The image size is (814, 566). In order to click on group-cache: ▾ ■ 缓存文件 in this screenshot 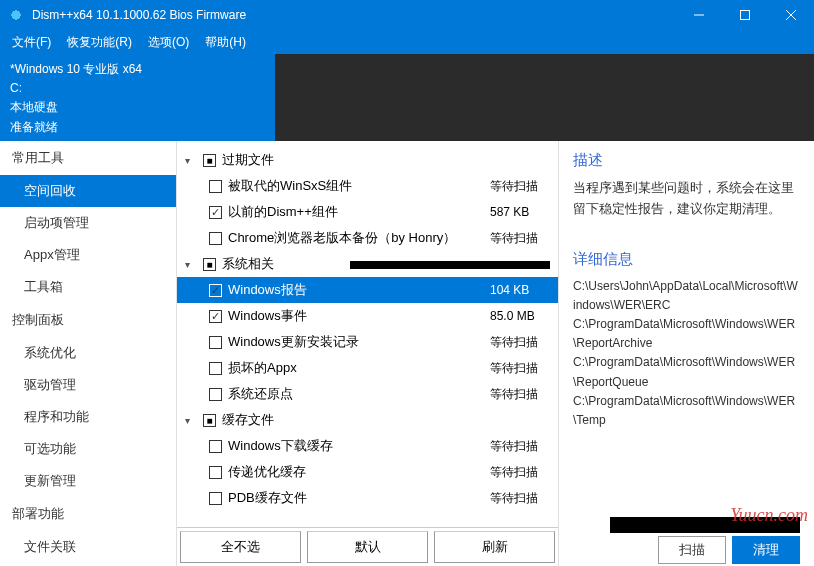, I will do `click(368, 420)`.